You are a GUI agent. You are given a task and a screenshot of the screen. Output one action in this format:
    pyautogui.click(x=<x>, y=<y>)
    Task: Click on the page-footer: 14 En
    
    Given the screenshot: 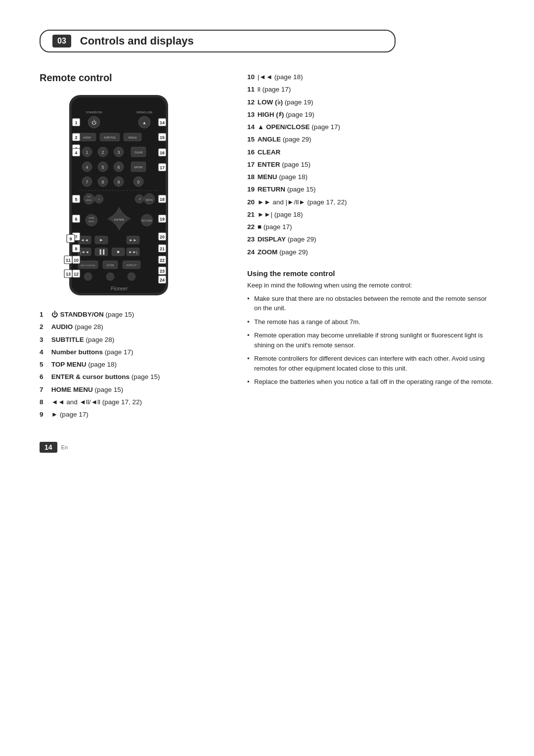 What is the action you would take?
    pyautogui.click(x=267, y=447)
    